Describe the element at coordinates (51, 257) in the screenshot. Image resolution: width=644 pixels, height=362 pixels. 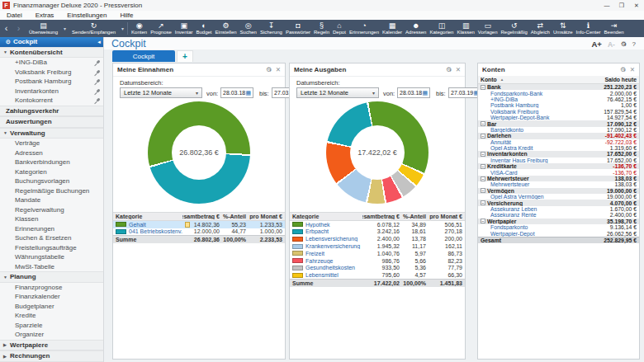
I see `sidebar-item-w-hrungstabelle: Währungstabelle` at that location.